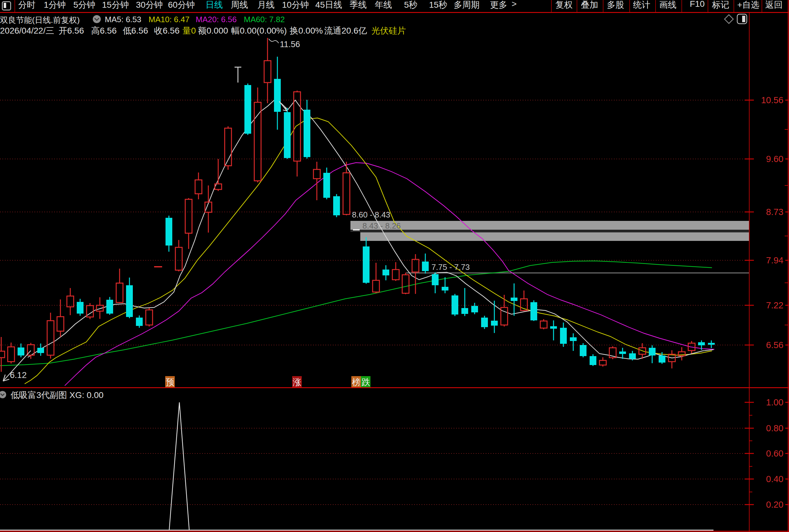  I want to click on svg-text: 7.22, so click(775, 305).